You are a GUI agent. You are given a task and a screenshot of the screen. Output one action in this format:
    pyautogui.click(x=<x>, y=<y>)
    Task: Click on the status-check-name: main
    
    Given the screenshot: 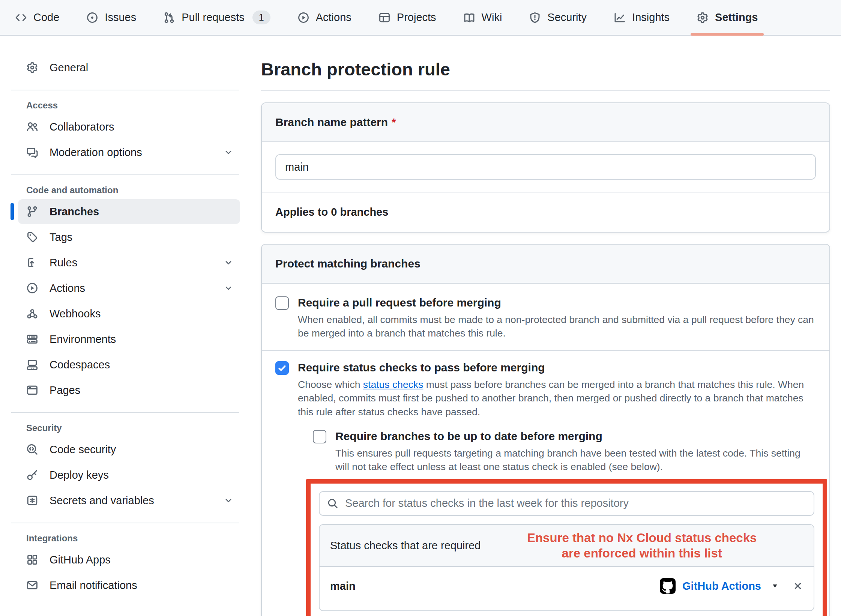 What is the action you would take?
    pyautogui.click(x=343, y=586)
    